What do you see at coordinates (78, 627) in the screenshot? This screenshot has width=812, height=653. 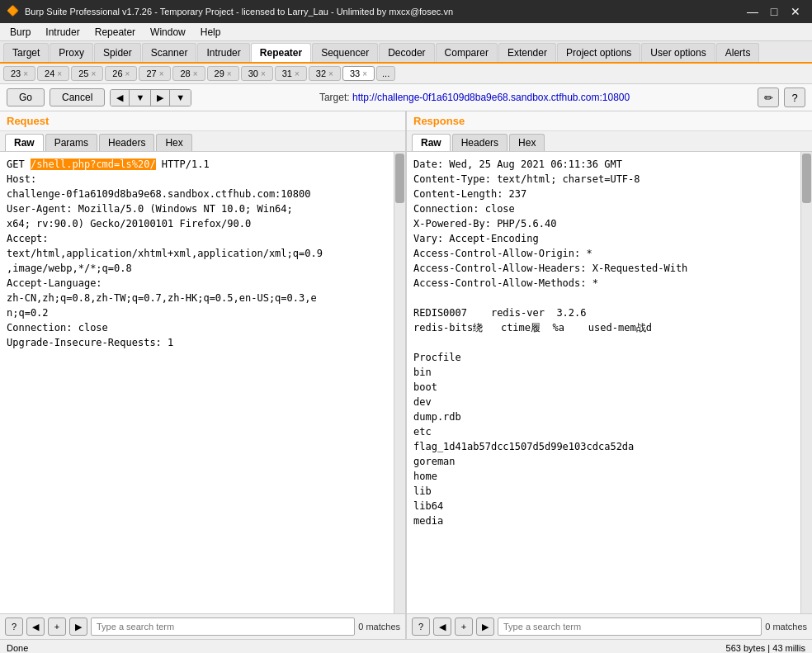 I see `request-search-next: ▶` at bounding box center [78, 627].